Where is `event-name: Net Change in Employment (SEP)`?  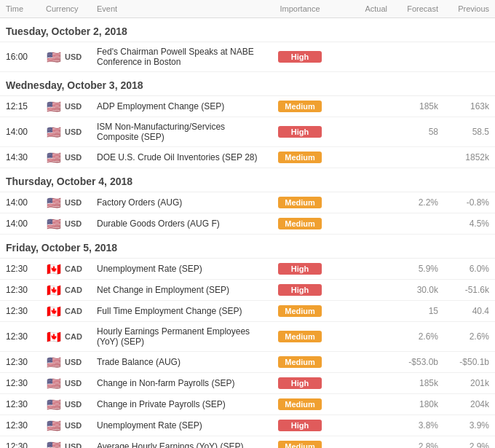 event-name: Net Change in Employment (SEP) is located at coordinates (181, 290).